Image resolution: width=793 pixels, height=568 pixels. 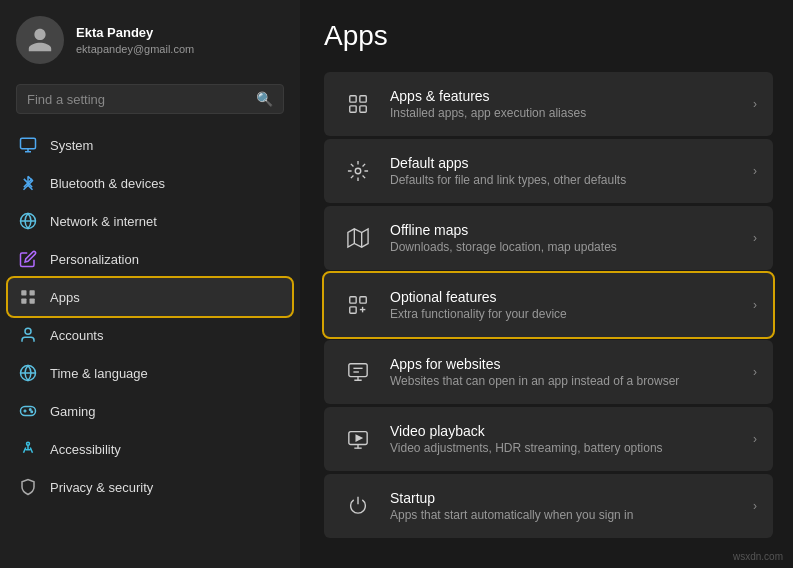 I want to click on settings-item-apps-features: Apps & features Installed apps, app exec…, so click(x=548, y=104).